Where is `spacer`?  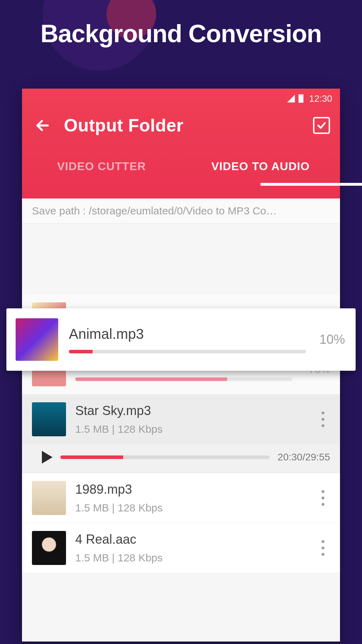 spacer is located at coordinates (181, 259).